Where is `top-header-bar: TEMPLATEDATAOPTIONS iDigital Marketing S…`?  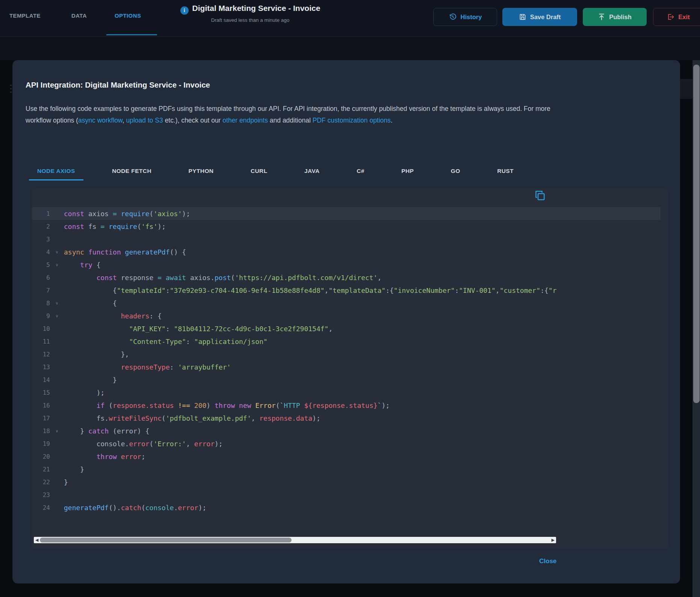 top-header-bar: TEMPLATEDATAOPTIONS iDigital Marketing S… is located at coordinates (350, 18).